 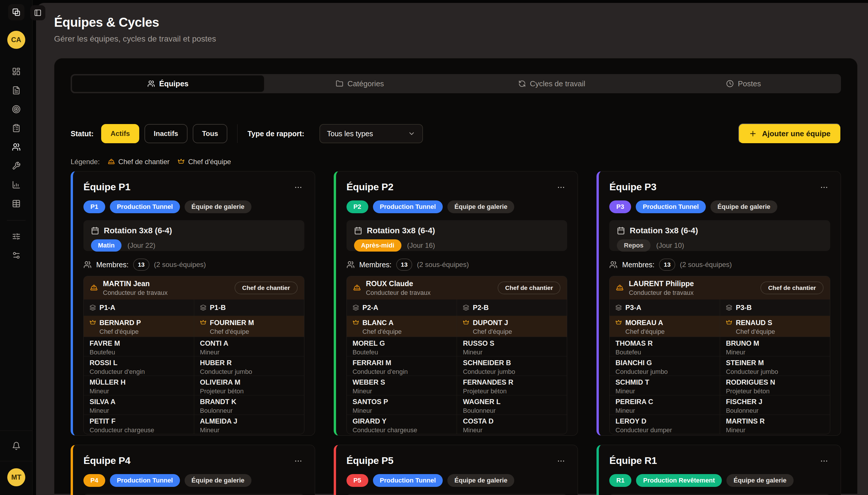 What do you see at coordinates (94, 207) in the screenshot?
I see `team-id-badge: P1` at bounding box center [94, 207].